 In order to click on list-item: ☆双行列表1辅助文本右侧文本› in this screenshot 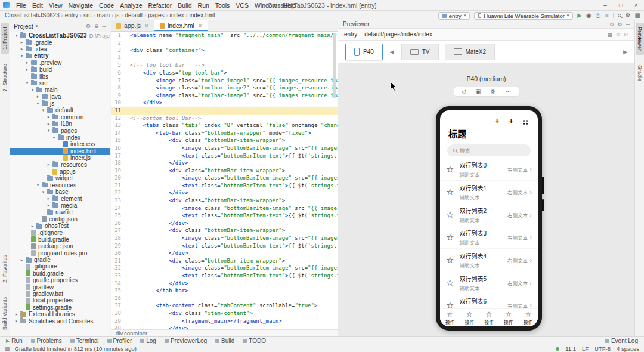, I will do `click(489, 192)`.